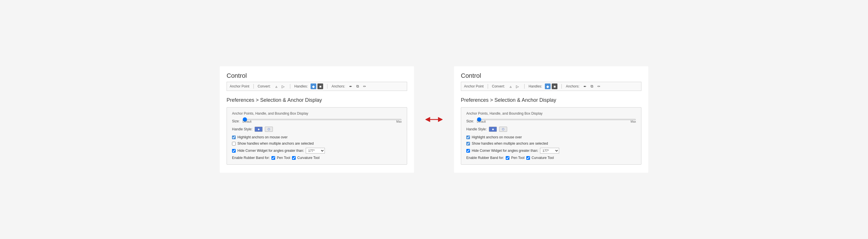 This screenshot has width=868, height=239. Describe the element at coordinates (315, 150) in the screenshot. I see `left-angle-select: 177°` at that location.